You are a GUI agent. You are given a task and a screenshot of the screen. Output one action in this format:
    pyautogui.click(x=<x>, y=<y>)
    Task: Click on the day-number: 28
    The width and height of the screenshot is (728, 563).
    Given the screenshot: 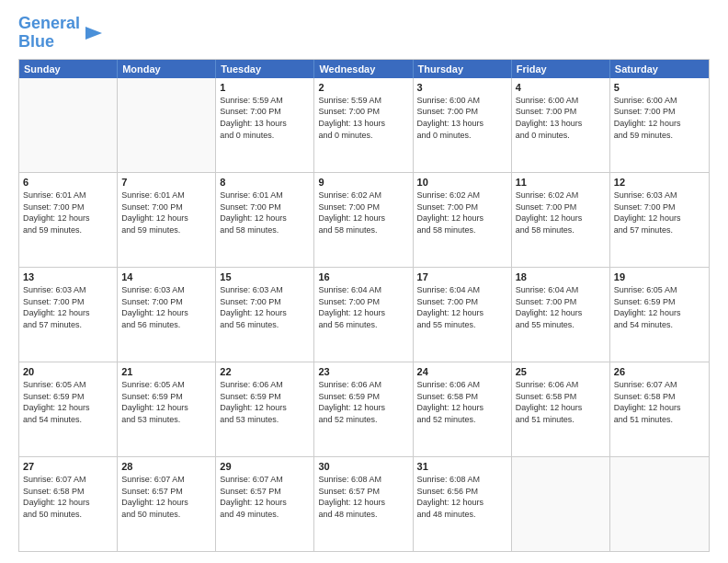 What is the action you would take?
    pyautogui.click(x=166, y=466)
    